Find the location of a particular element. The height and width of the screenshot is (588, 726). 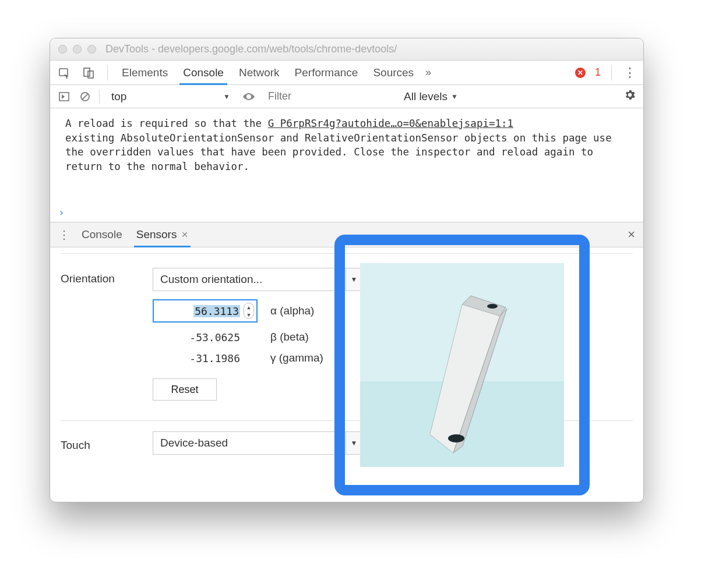

gamma-input: -31.1986 is located at coordinates (205, 359).